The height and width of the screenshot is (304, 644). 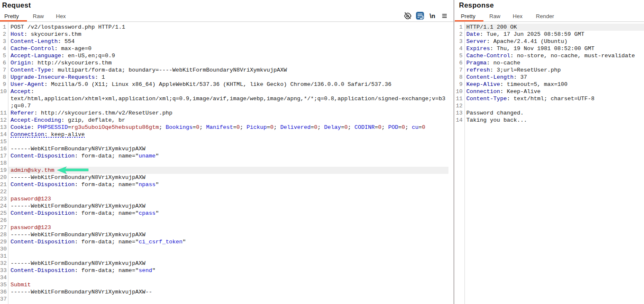 I want to click on svg-text: \n, so click(x=432, y=16).